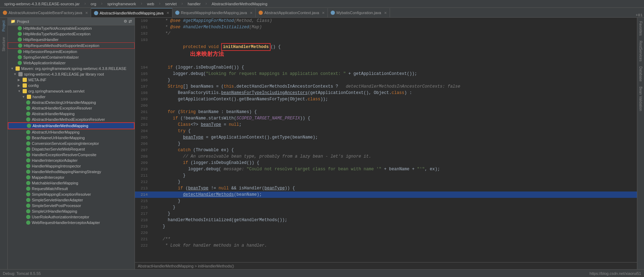 The image size is (644, 277). I want to click on tree-item-conversionservice: ConversionServiceExposingInterceptor, so click(71, 143).